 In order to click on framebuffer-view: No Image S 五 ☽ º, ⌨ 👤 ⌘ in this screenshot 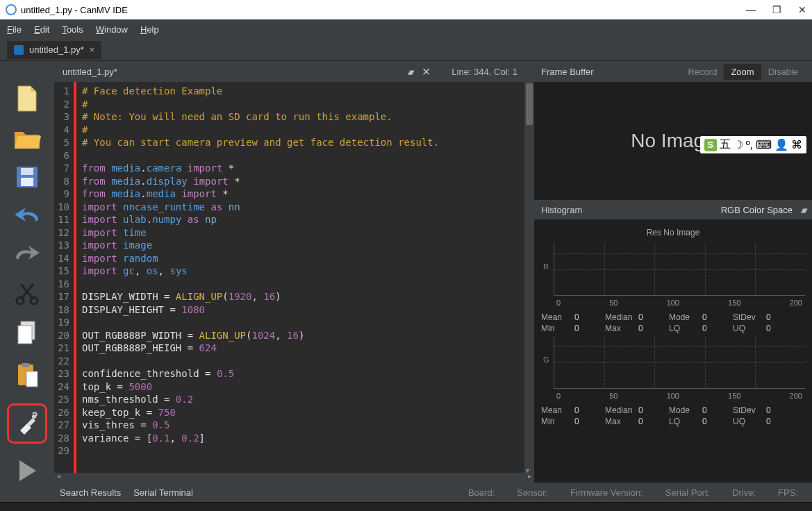, I will do `click(673, 141)`.